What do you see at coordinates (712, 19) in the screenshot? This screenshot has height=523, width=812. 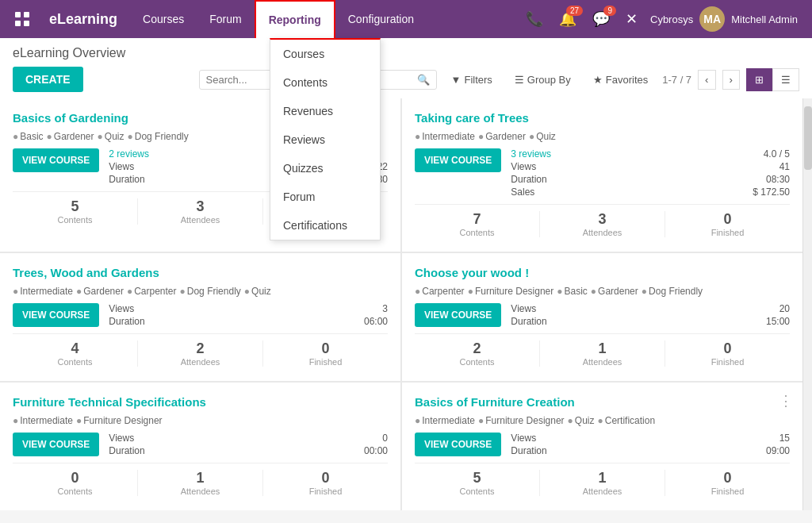 I see `avatar: MA` at bounding box center [712, 19].